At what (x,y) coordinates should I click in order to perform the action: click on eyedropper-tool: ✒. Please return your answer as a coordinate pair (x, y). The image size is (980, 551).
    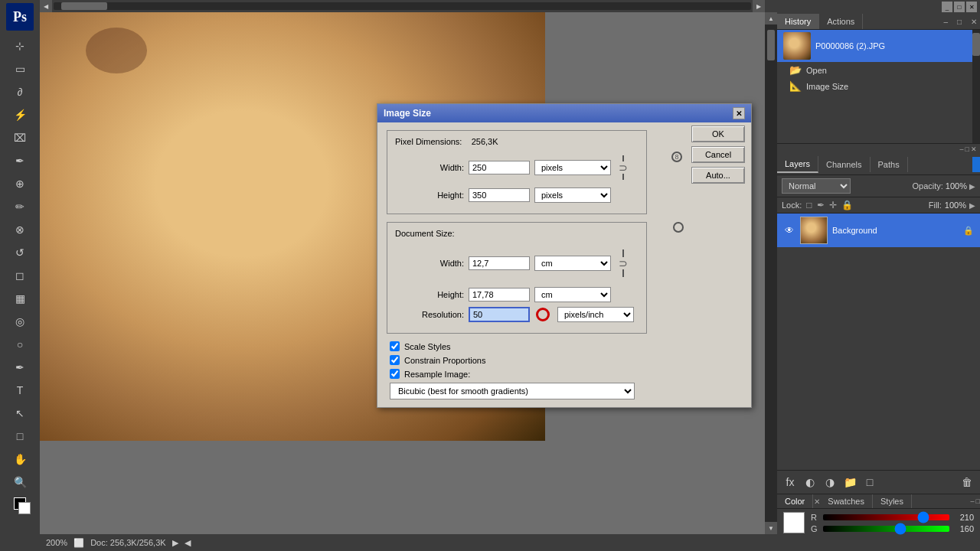
    Looking at the image, I should click on (20, 161).